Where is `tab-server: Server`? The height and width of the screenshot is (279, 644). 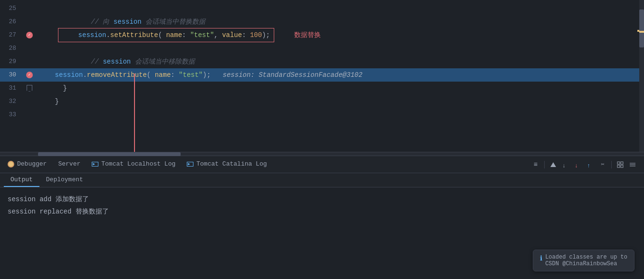
tab-server: Server is located at coordinates (69, 164).